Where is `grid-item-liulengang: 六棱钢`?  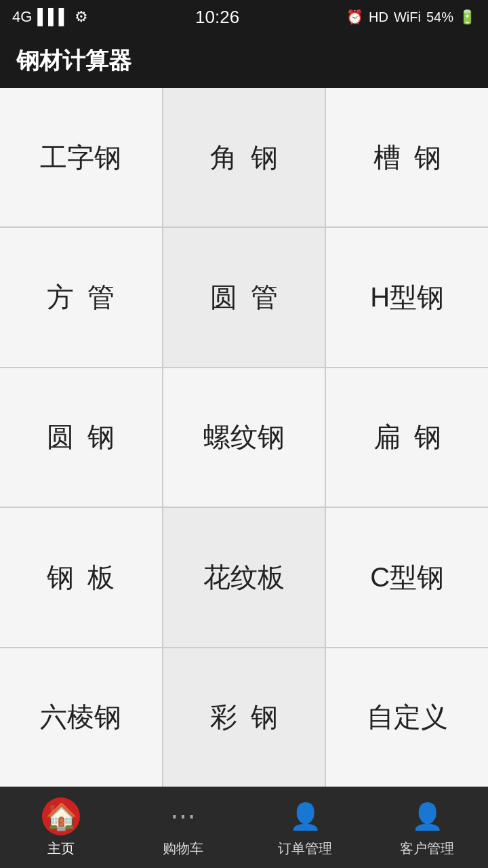
grid-item-liulengang: 六棱钢 is located at coordinates (81, 717).